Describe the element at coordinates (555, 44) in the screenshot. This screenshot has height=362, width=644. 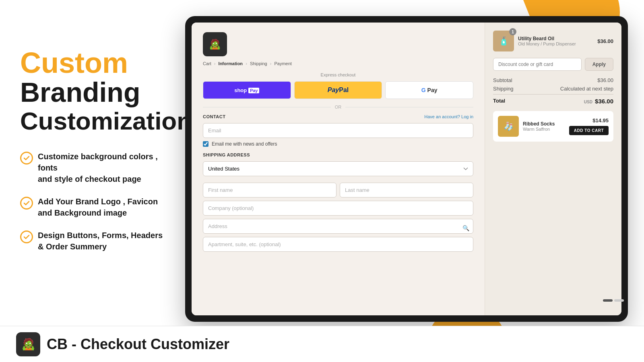
I see `product-variant: Old Money / Pump Dispenser` at that location.